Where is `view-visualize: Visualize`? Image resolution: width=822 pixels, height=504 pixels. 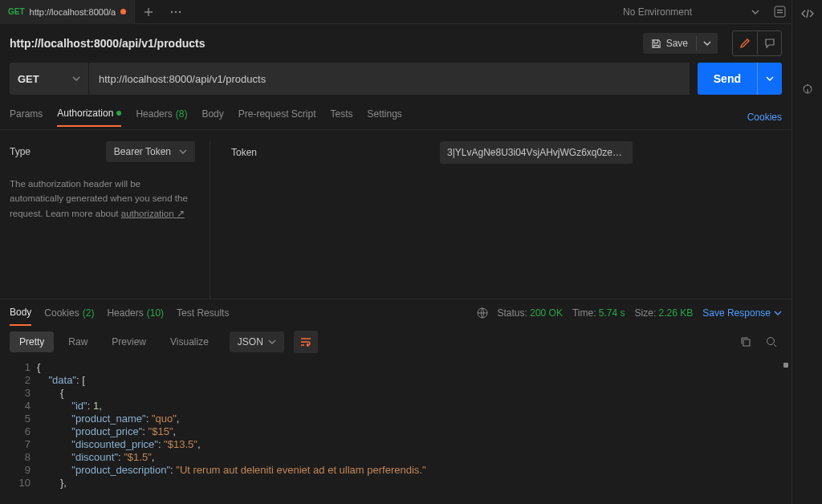 view-visualize: Visualize is located at coordinates (189, 342).